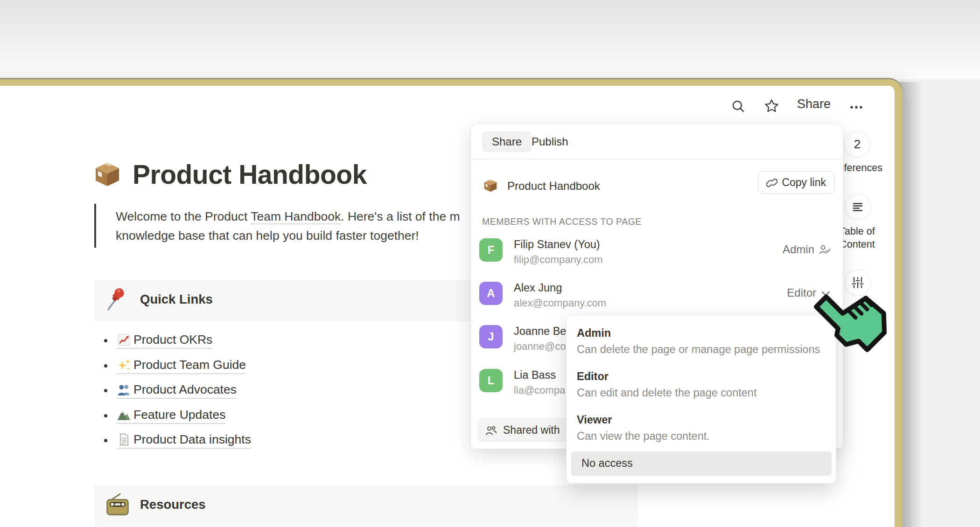 The height and width of the screenshot is (527, 980). I want to click on menu-item-description: Can edit and delete the page content, so click(666, 393).